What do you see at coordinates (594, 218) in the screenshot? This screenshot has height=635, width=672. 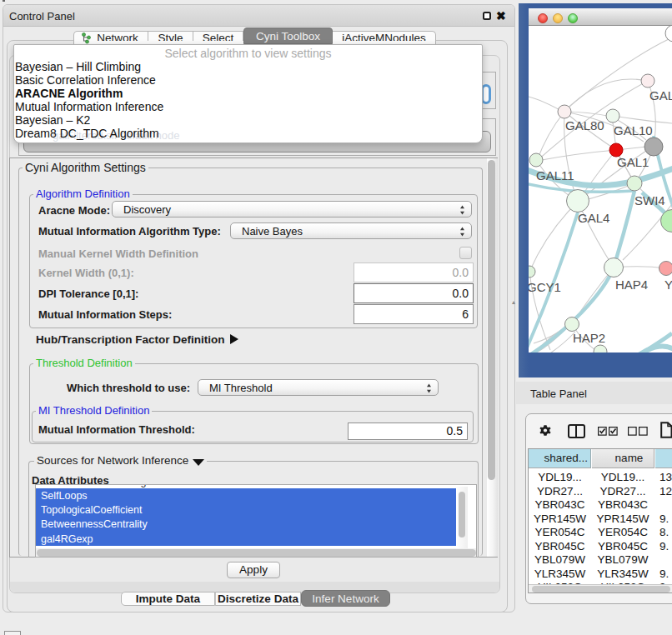 I see `svg-text: GAL4` at bounding box center [594, 218].